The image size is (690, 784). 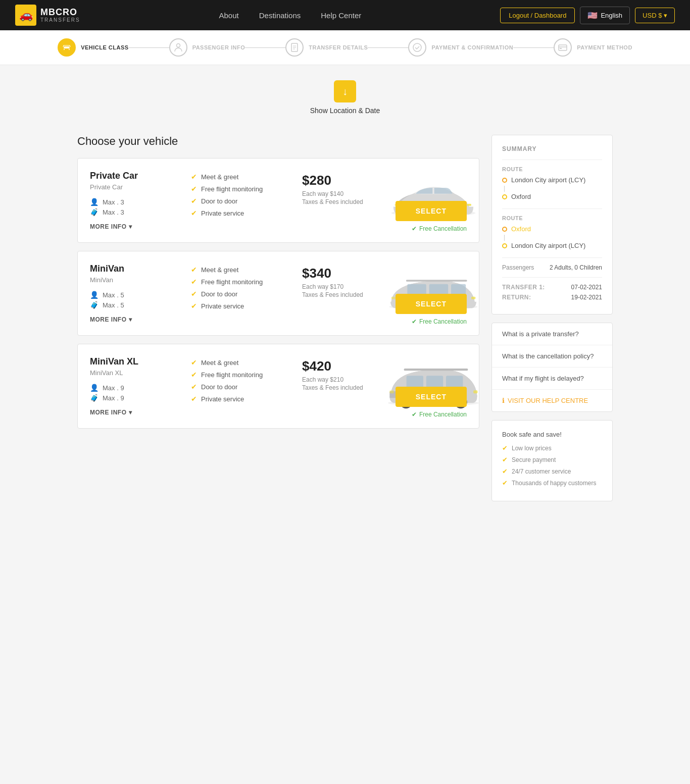 What do you see at coordinates (194, 375) in the screenshot?
I see `check-icon-2-1: ✔` at bounding box center [194, 375].